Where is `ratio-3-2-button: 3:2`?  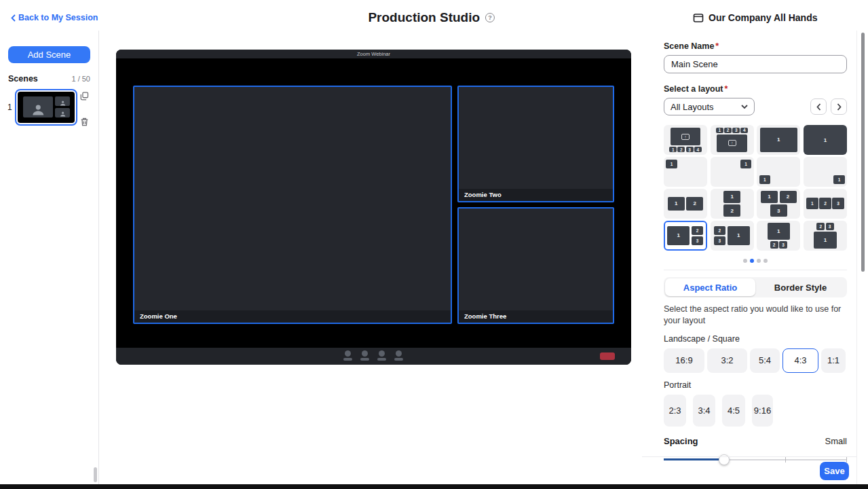
ratio-3-2-button: 3:2 is located at coordinates (728, 361).